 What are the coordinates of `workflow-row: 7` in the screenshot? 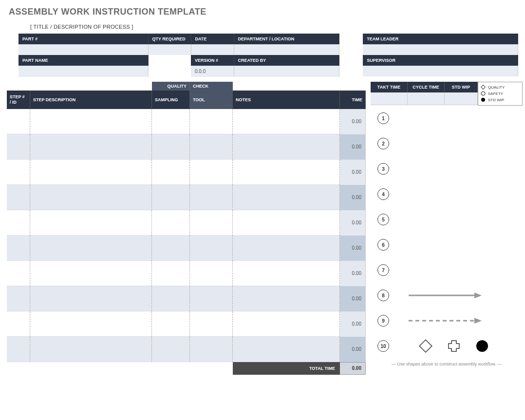 It's located at (447, 270).